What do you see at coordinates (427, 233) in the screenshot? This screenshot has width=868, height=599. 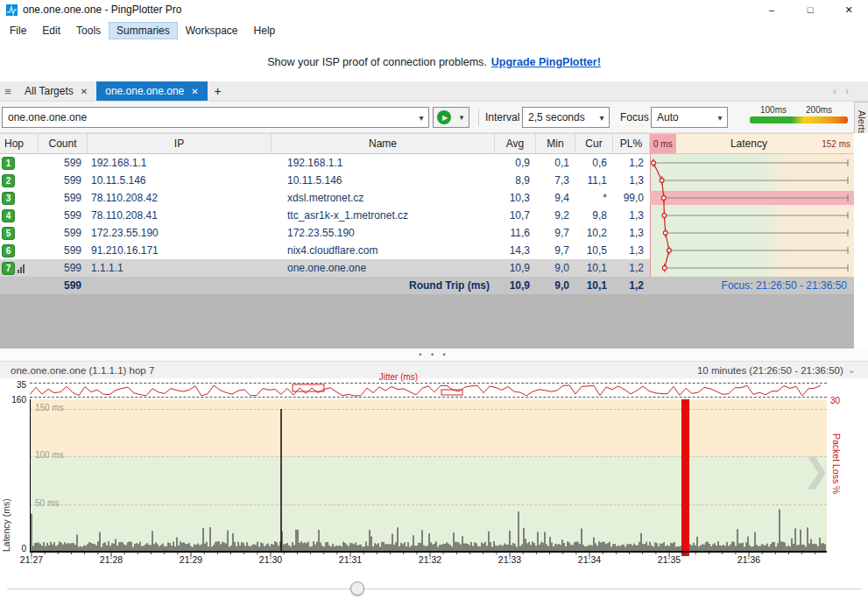 I see `table-row-hop-5: 5599172.23.55.190172.23.55.19011,69,710,…` at bounding box center [427, 233].